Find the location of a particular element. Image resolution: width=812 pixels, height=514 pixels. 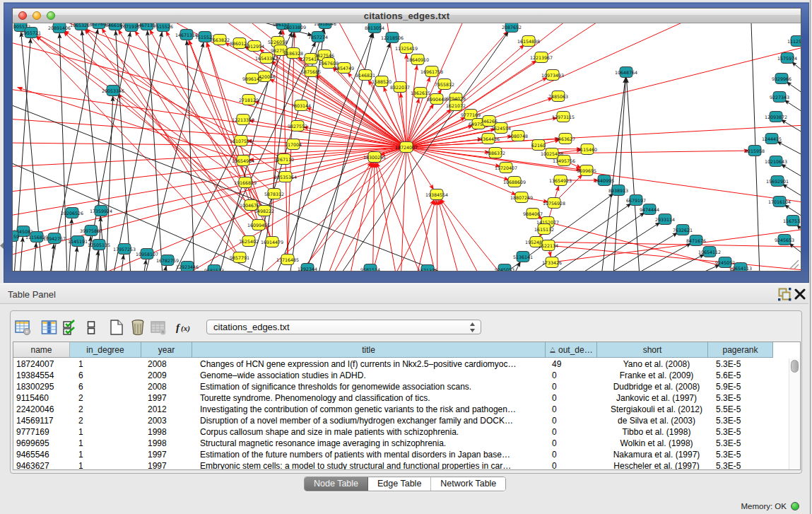

graph-node: 7485063 is located at coordinates (558, 96).